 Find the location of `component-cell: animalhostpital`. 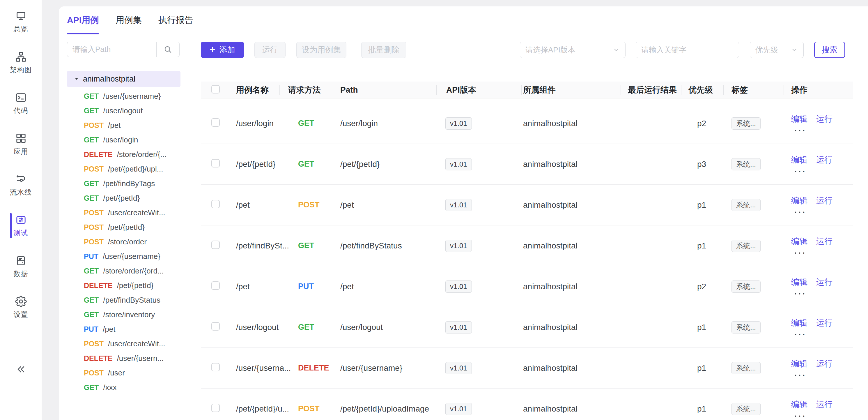

component-cell: animalhostpital is located at coordinates (571, 164).